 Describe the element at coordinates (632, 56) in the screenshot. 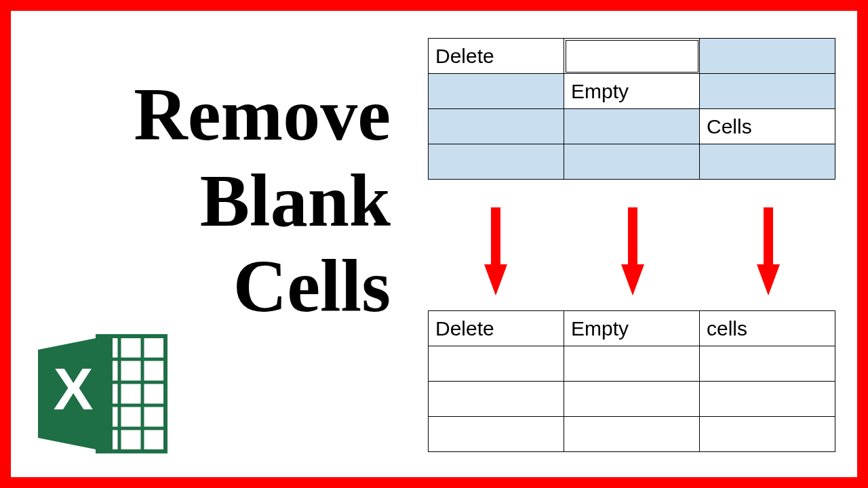

I see `cell-active` at that location.